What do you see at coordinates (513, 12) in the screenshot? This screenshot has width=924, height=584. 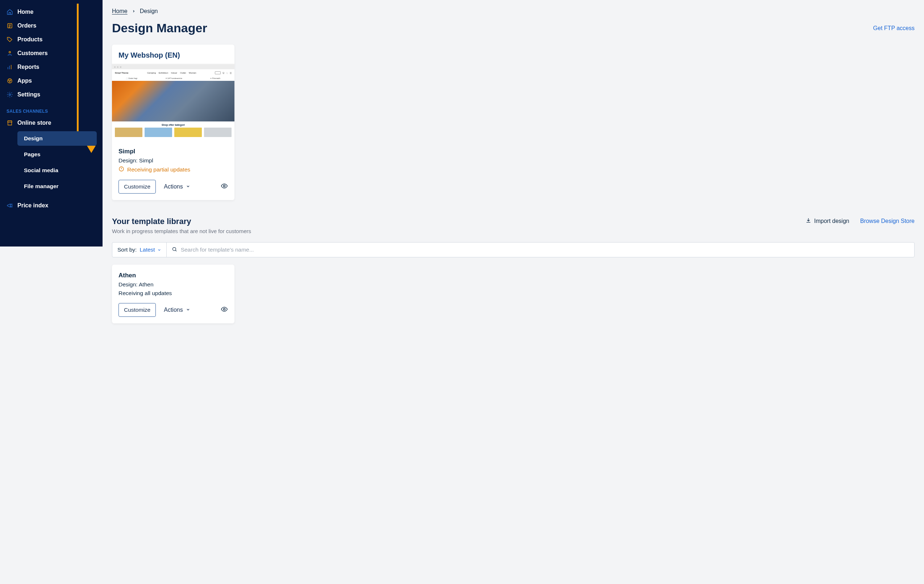 I see `breadcrumb: Home Design` at bounding box center [513, 12].